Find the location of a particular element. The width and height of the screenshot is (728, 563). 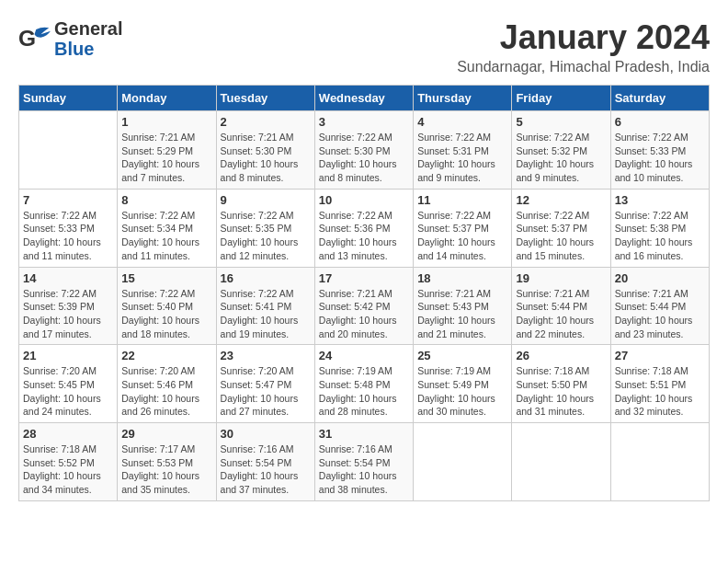

day-info: Sunrise: 7:18 AM Sunset: 5:51 PM Dayligh… is located at coordinates (660, 392).